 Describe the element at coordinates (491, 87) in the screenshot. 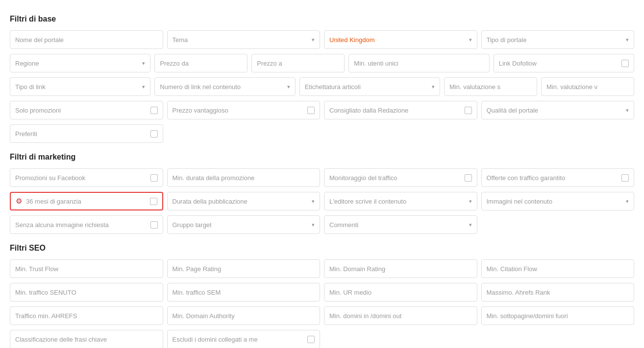

I see `min-val-s-field` at that location.